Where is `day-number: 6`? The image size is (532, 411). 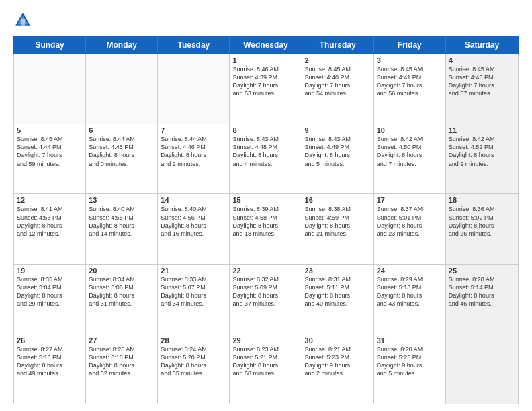
day-number: 6 is located at coordinates (122, 130).